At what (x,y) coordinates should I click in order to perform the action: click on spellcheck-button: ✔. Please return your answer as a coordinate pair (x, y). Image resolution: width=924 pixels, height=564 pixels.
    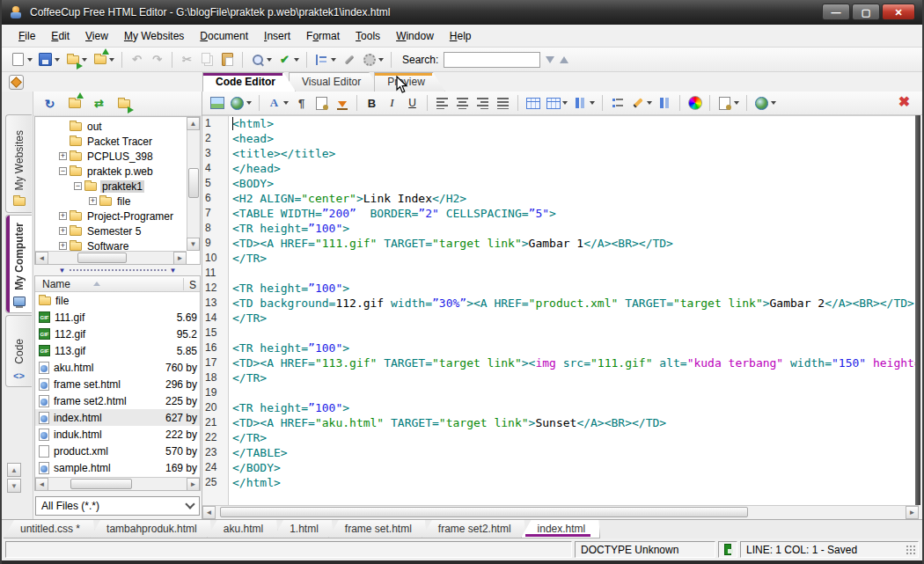
    Looking at the image, I should click on (289, 60).